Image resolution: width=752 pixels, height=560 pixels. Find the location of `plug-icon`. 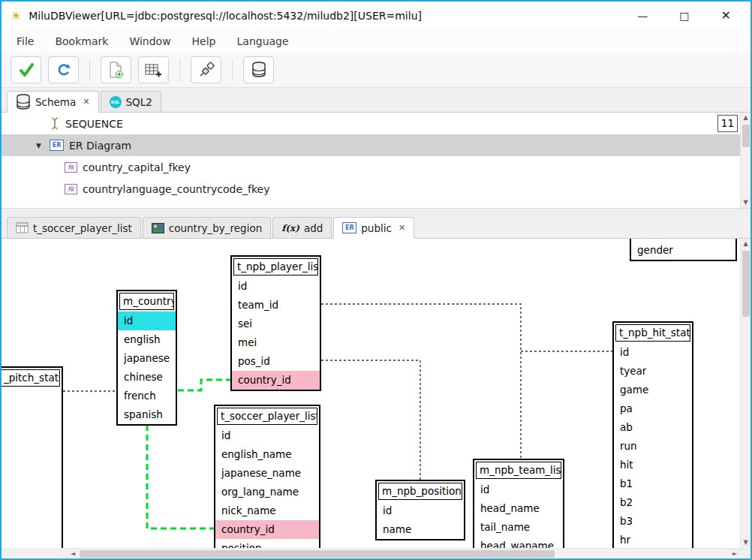

plug-icon is located at coordinates (206, 70).